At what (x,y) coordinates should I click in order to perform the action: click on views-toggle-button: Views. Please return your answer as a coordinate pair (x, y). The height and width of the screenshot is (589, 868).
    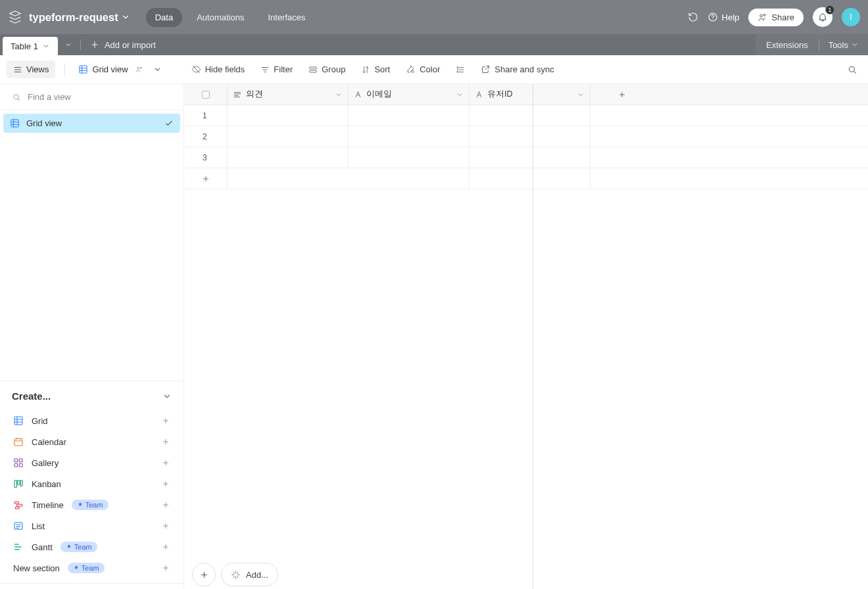
    Looking at the image, I should click on (31, 70).